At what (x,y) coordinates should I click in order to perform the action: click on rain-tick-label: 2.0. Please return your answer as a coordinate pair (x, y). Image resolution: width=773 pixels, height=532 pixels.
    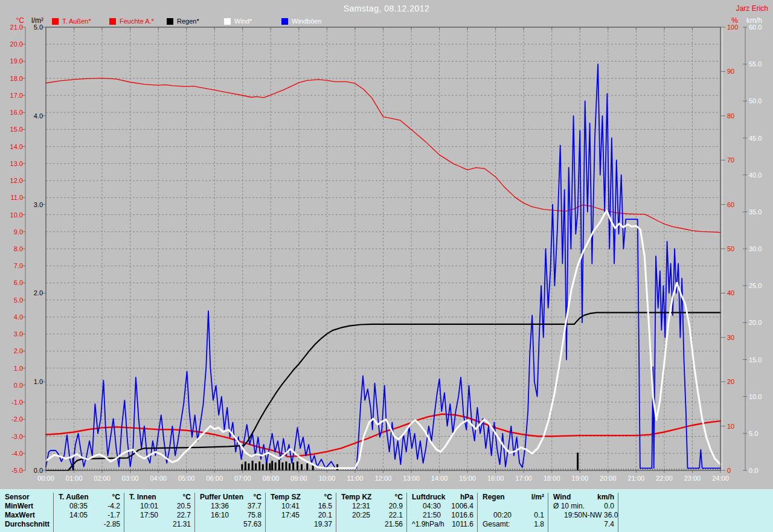
    Looking at the image, I should click on (39, 293).